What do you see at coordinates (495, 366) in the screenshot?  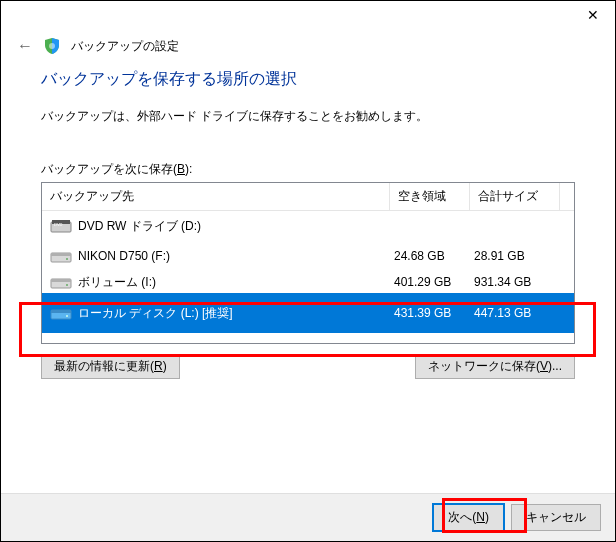 I see `save-network-button: ネットワークに保存(V)...` at bounding box center [495, 366].